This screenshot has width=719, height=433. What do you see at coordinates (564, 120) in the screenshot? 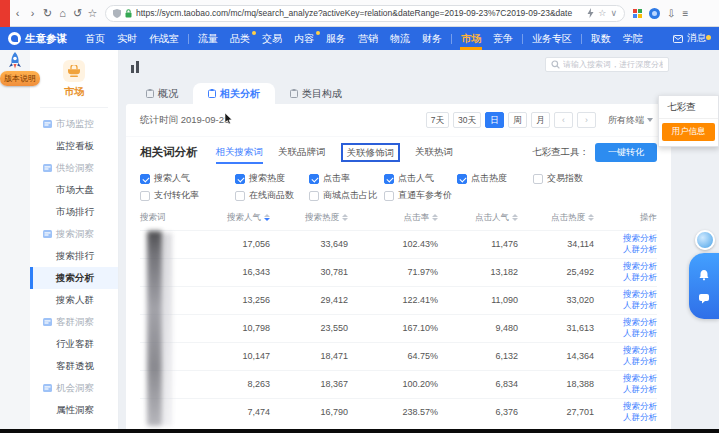
I see `prev-date-button: ‹` at bounding box center [564, 120].